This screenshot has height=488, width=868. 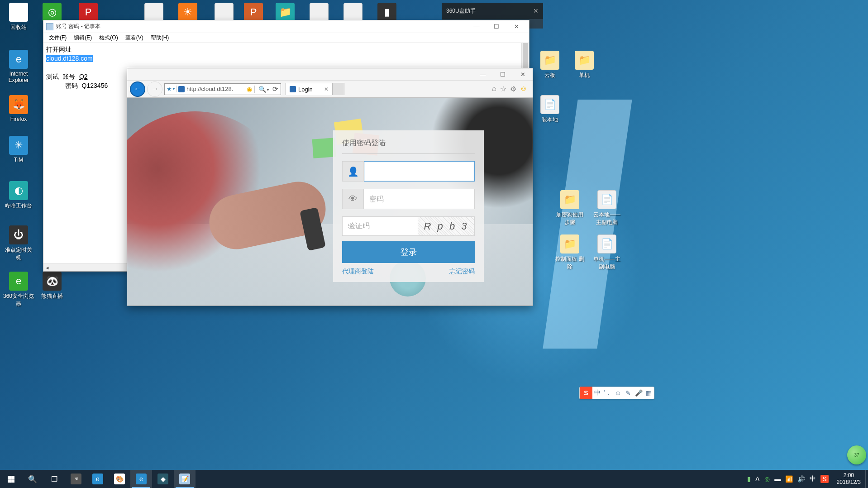 What do you see at coordinates (76, 479) in the screenshot?
I see `taskbar-app-swirl: ༄` at bounding box center [76, 479].